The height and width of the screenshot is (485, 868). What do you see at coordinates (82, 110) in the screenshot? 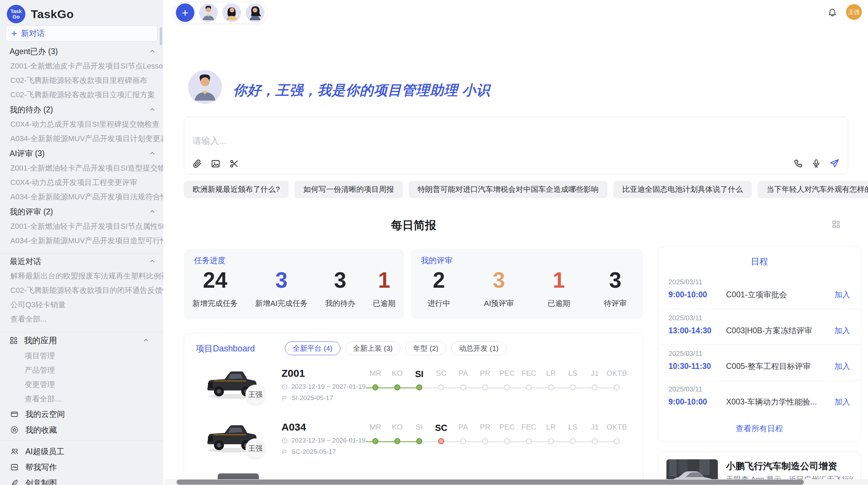
I see `section-header-my-todo: 我的待办 (2)` at bounding box center [82, 110].